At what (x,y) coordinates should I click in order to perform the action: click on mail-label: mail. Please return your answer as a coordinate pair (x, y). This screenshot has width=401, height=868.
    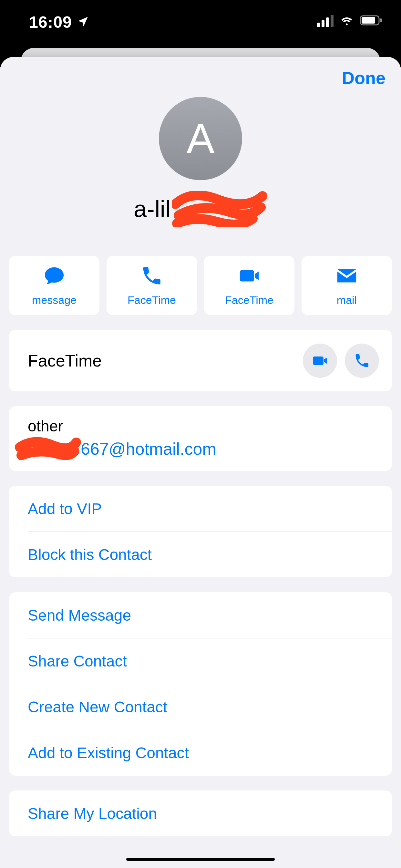
    Looking at the image, I should click on (347, 300).